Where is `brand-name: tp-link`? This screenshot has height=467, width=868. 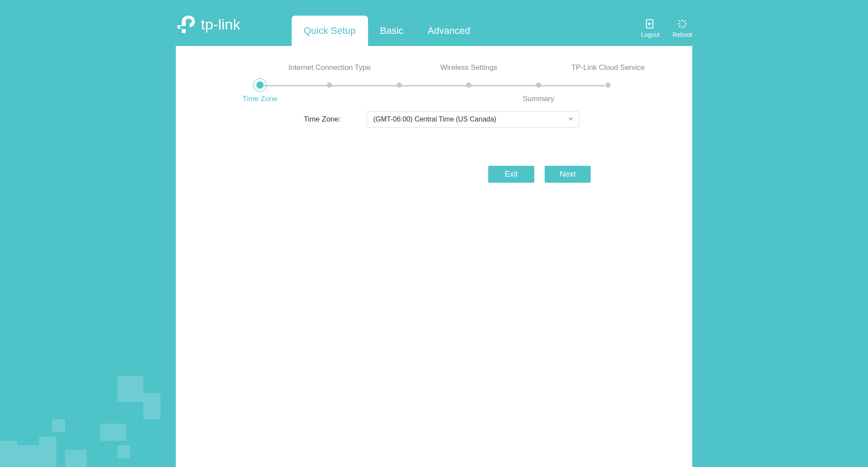 brand-name: tp-link is located at coordinates (220, 24).